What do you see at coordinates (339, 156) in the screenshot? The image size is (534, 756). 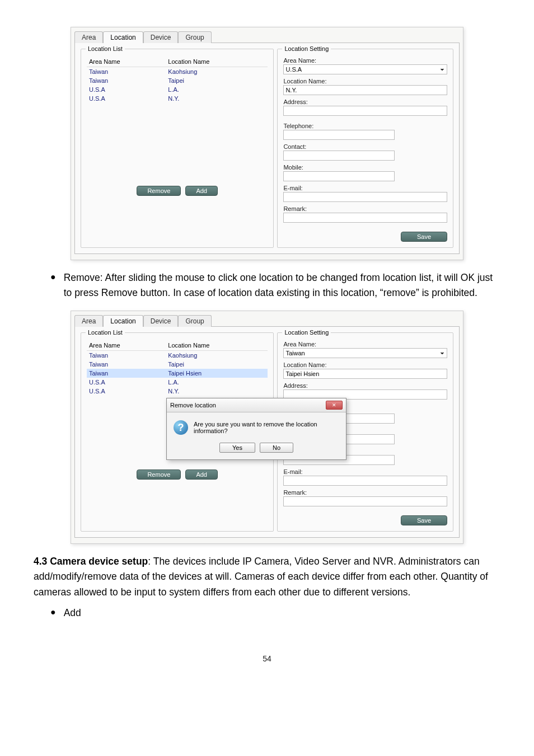 I see `contact-input` at bounding box center [339, 156].